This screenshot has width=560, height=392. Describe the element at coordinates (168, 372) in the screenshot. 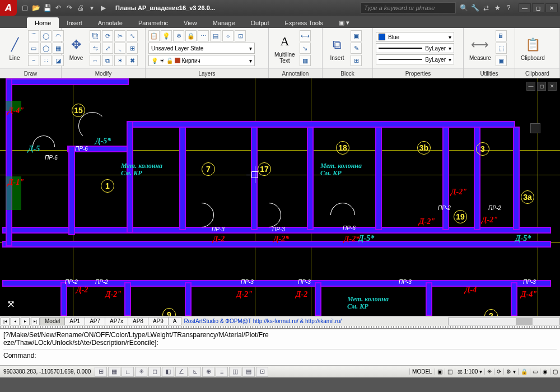

I see `3dosnap-toggle: ◧` at that location.